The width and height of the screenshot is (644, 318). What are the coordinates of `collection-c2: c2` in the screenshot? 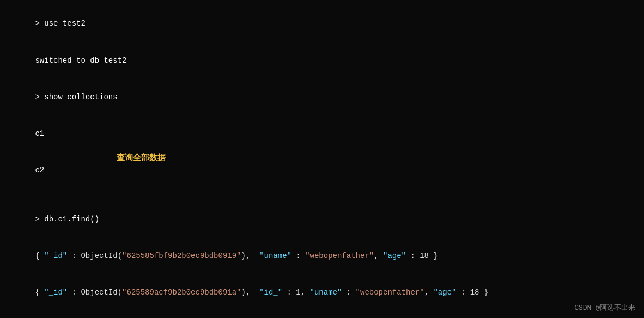 It's located at (39, 170).